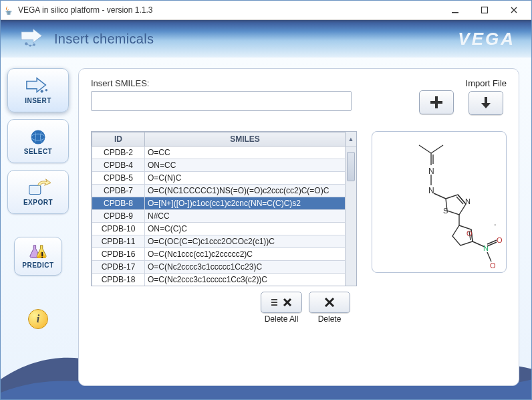  I want to click on cell-smiles: O=C(OC(C=C)c1ccc2OCOc2(c1))C, so click(245, 242).